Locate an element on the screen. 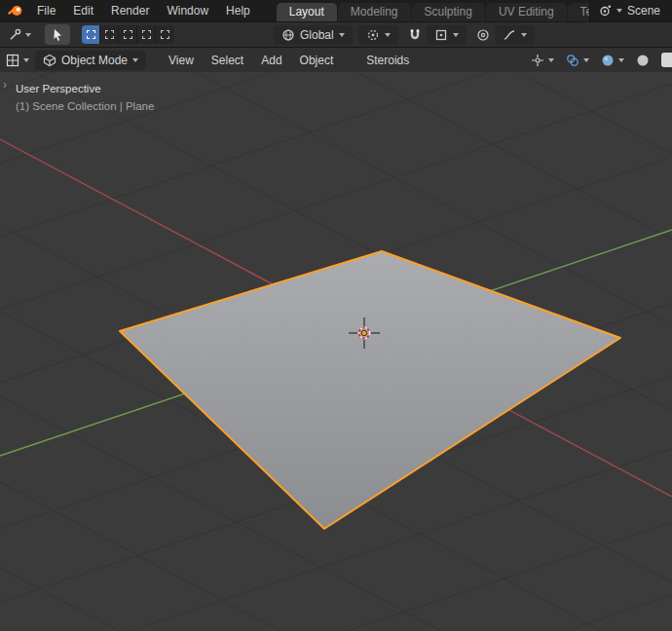  viewport-editor-icon is located at coordinates (13, 60).